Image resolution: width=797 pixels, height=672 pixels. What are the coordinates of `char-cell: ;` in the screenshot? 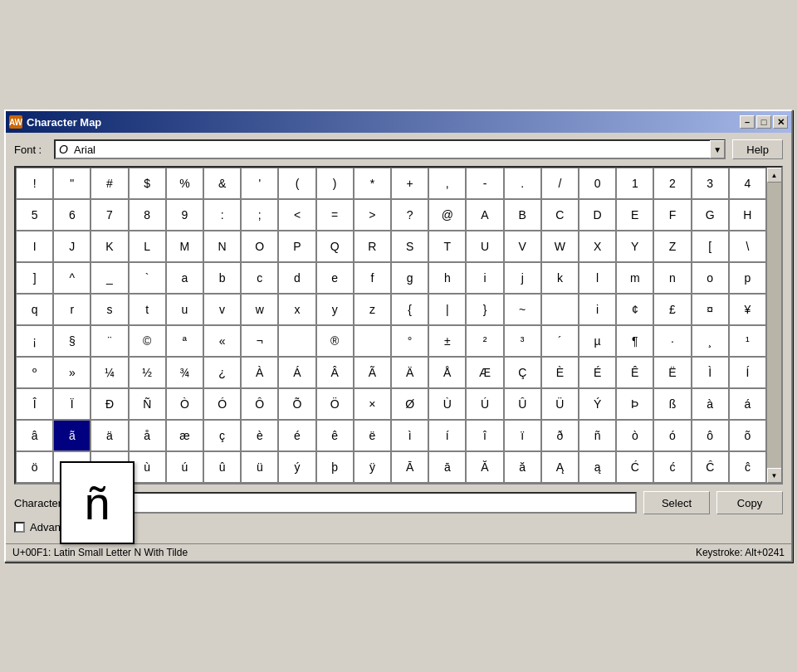 It's located at (259, 215).